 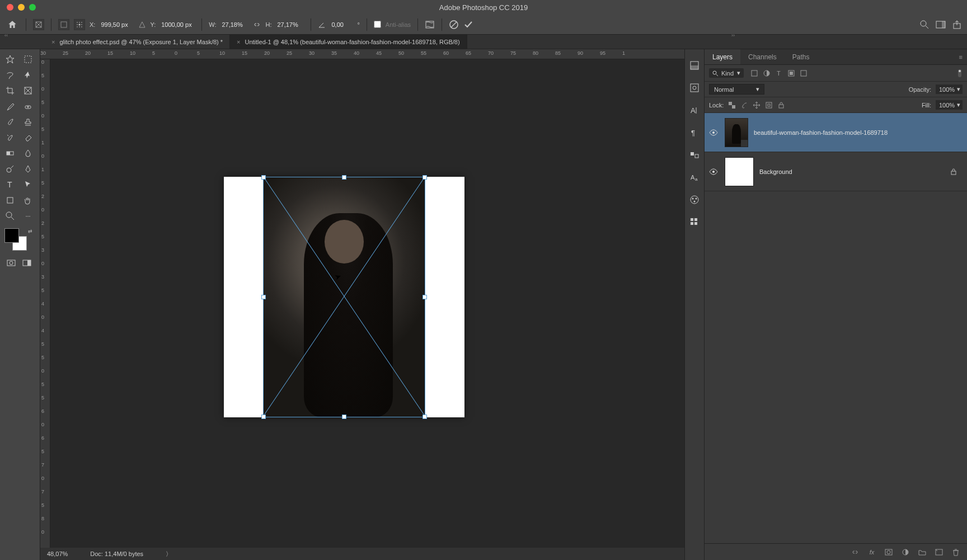 What do you see at coordinates (377, 25) in the screenshot?
I see `antialias-checkbox` at bounding box center [377, 25].